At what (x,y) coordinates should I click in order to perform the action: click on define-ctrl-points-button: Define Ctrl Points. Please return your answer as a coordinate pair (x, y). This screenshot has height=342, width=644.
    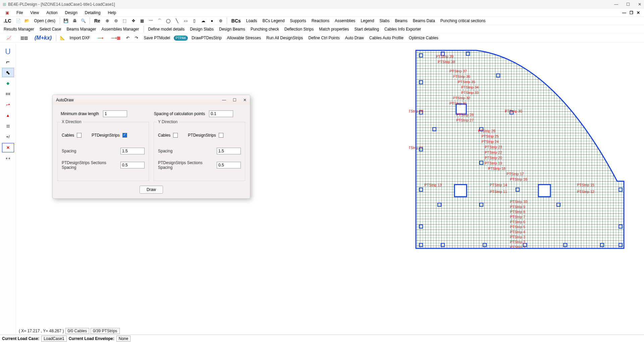
    Looking at the image, I should click on (324, 38).